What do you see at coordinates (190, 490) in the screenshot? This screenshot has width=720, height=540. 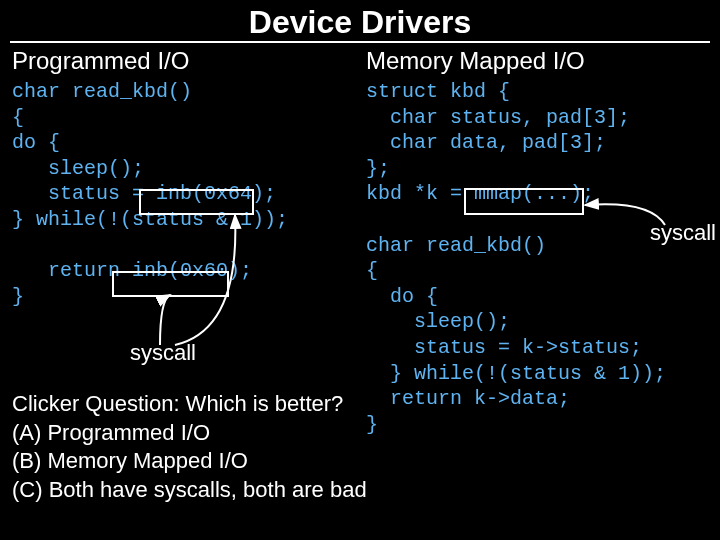 I see `question-line4: (C) Both have syscalls, both are bad` at bounding box center [190, 490].